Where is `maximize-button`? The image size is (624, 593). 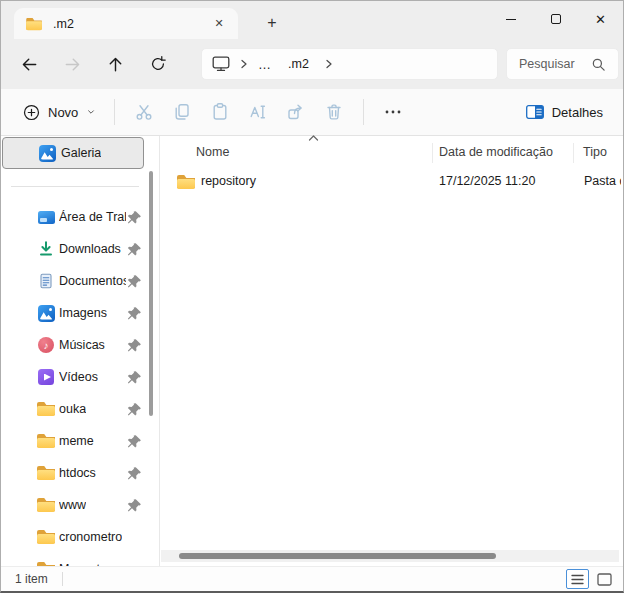 maximize-button is located at coordinates (556, 19).